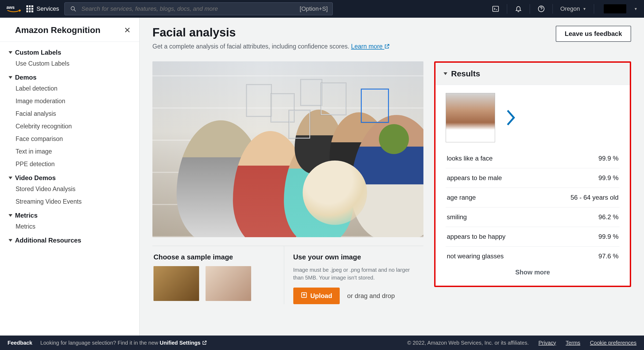  I want to click on collapse-icon, so click(445, 74).